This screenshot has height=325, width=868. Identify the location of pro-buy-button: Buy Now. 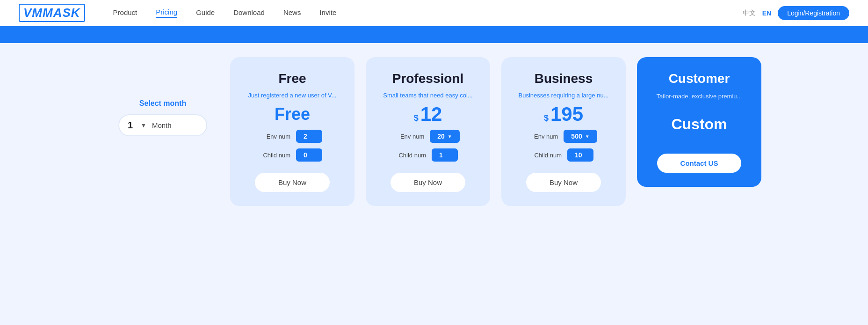
(428, 183).